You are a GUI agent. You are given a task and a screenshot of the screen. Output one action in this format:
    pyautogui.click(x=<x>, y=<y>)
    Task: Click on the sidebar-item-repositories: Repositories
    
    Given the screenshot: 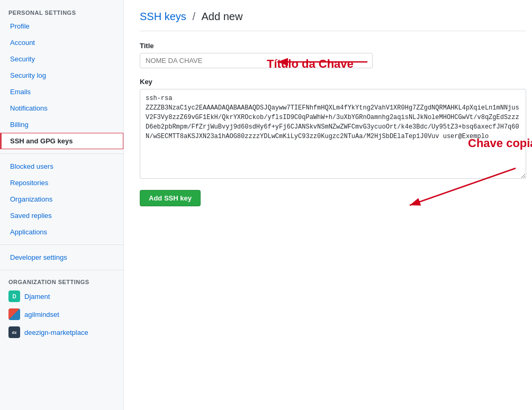 What is the action you would take?
    pyautogui.click(x=61, y=183)
    